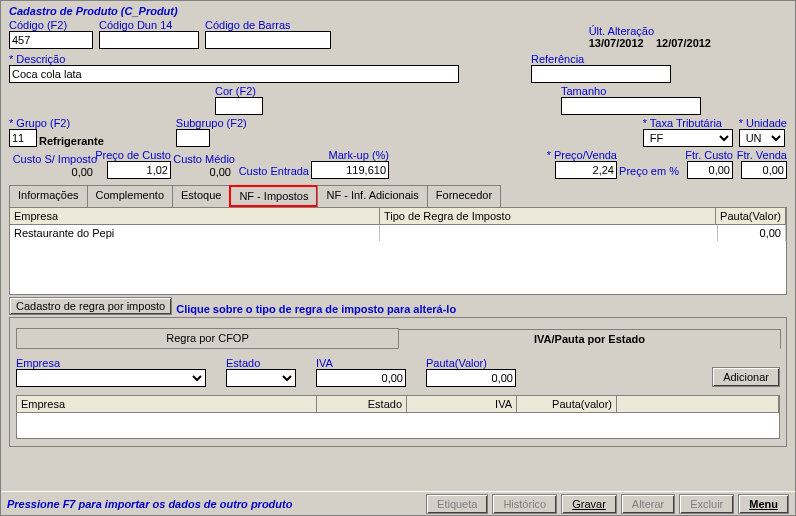  I want to click on tab-nf-adicionais: NF - Inf. Adicionais, so click(372, 196).